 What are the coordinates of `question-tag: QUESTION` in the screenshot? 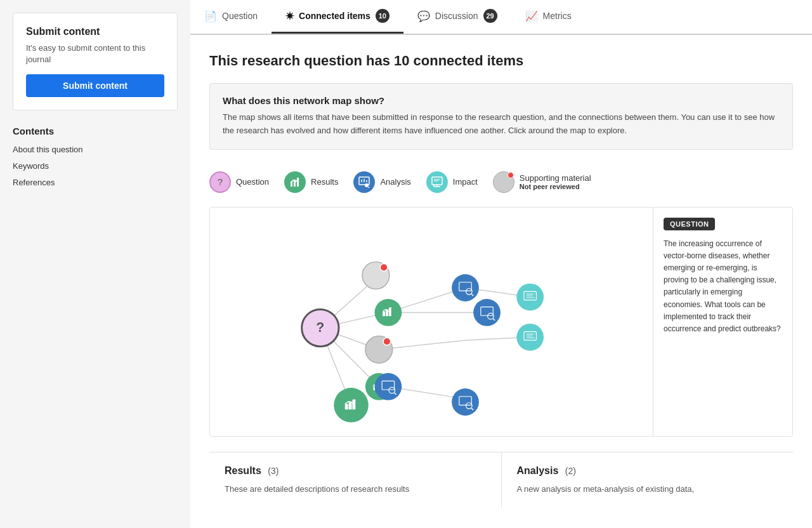 It's located at (689, 224).